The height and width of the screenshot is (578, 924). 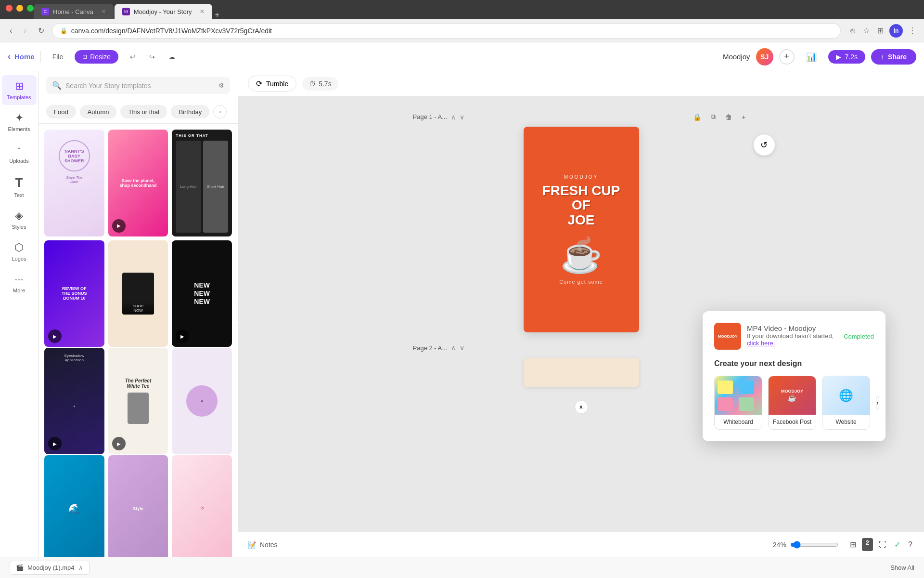 I want to click on address-bar: 🔒 canva.com/design/DAFNVetRTV8/J1WoMZtkP…, so click(x=447, y=31).